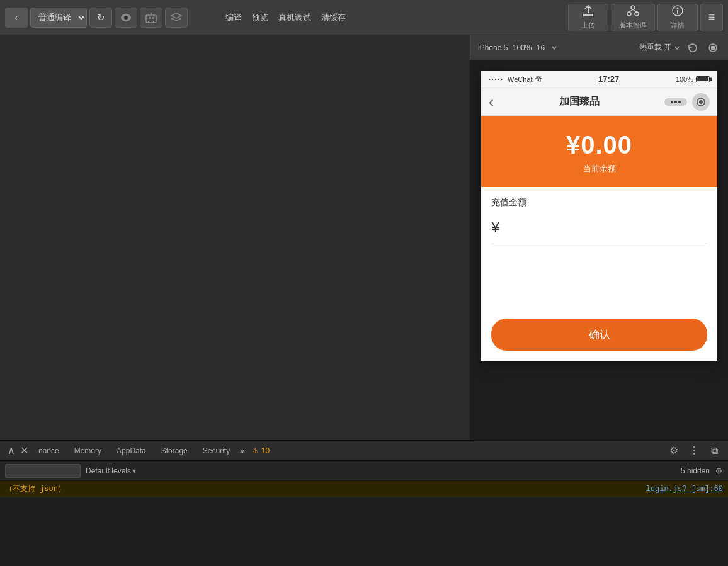 Image resolution: width=728 pixels, height=566 pixels. What do you see at coordinates (703, 48) in the screenshot?
I see `preview-icons` at bounding box center [703, 48].